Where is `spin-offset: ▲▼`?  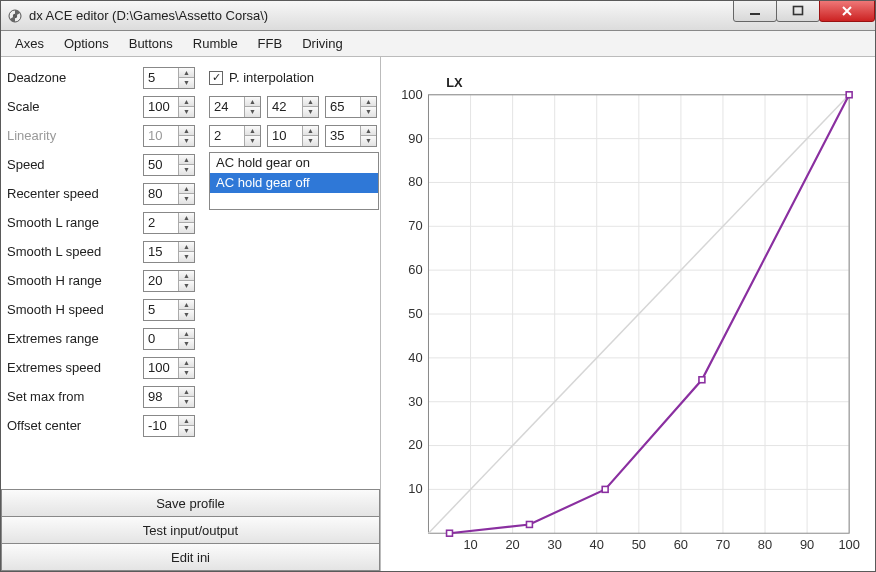 spin-offset: ▲▼ is located at coordinates (169, 426).